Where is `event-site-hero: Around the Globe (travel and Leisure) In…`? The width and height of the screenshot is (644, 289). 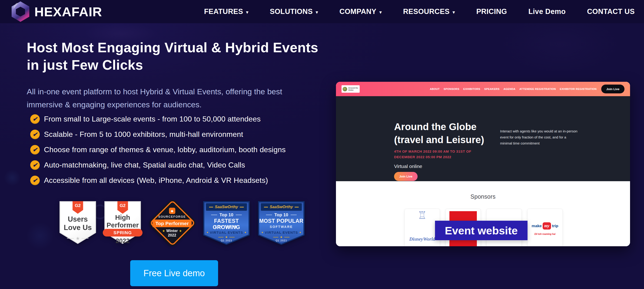 event-site-hero: Around the Globe (travel and Leisure) In… is located at coordinates (483, 139).